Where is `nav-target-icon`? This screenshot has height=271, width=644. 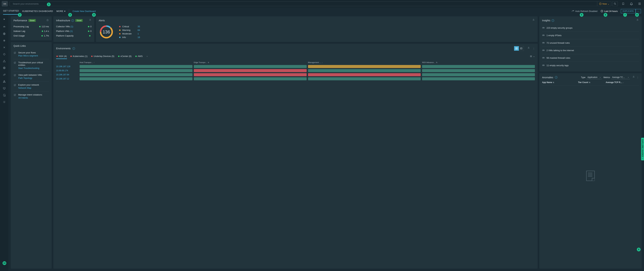
nav-target-icon is located at coordinates (4, 54).